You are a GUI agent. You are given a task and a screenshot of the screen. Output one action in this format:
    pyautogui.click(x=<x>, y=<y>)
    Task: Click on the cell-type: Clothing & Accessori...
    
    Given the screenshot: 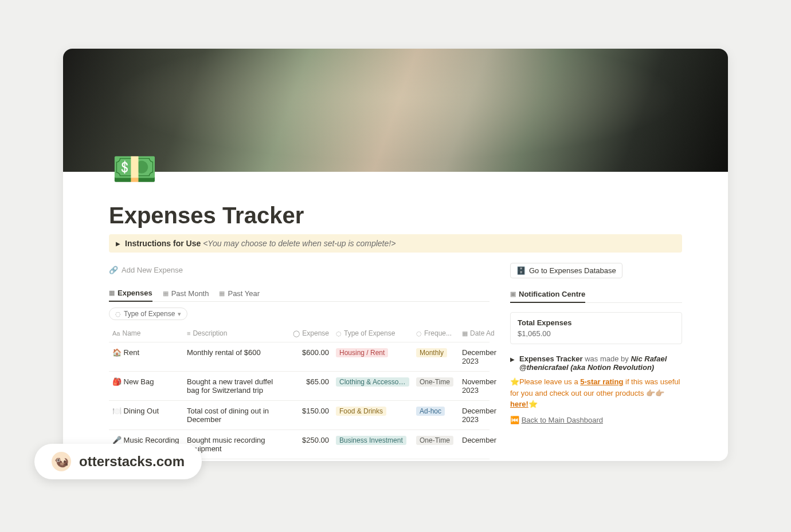 What is the action you would take?
    pyautogui.click(x=373, y=386)
    